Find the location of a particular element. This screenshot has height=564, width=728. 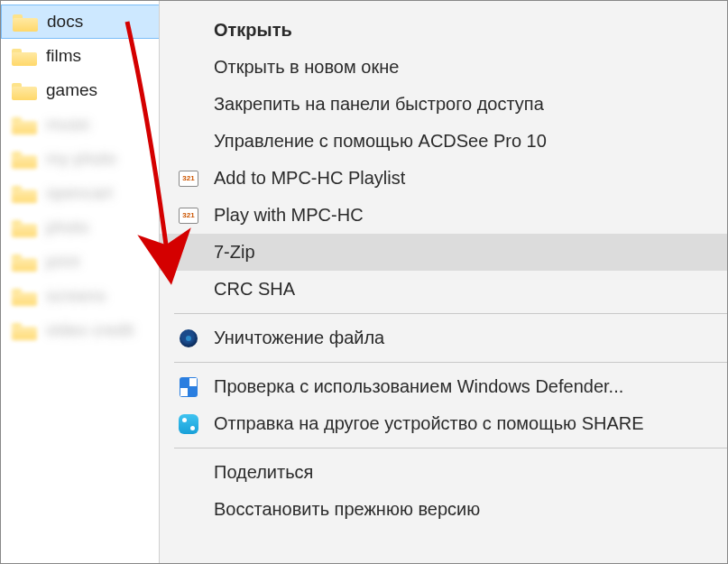

folder-row: opencart is located at coordinates (82, 193).